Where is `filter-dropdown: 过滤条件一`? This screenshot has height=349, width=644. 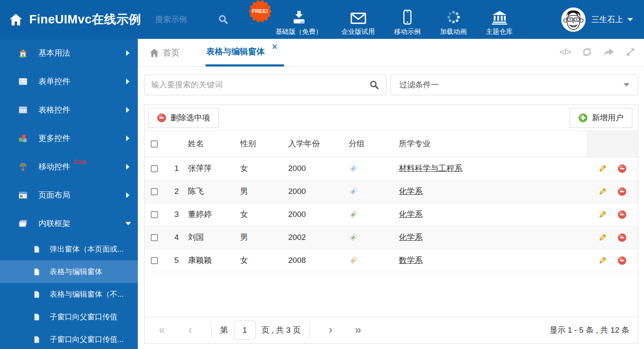 filter-dropdown: 过滤条件一 is located at coordinates (515, 85).